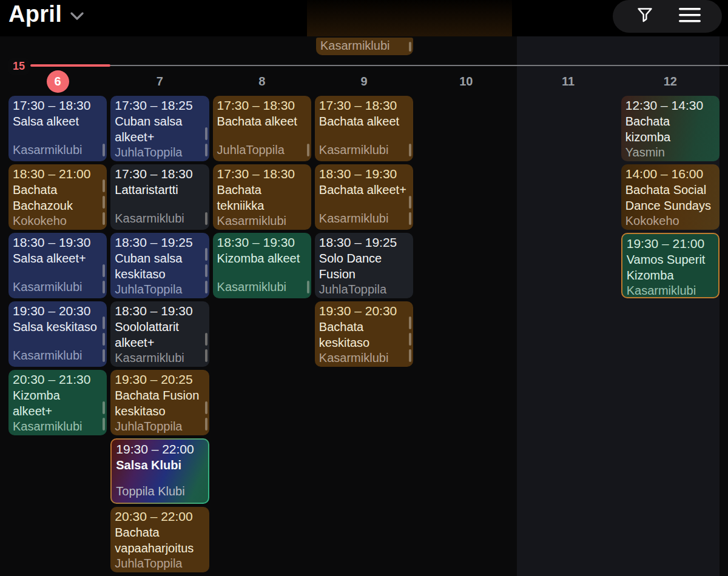  I want to click on event-title: Salsa keskitaso, so click(57, 327).